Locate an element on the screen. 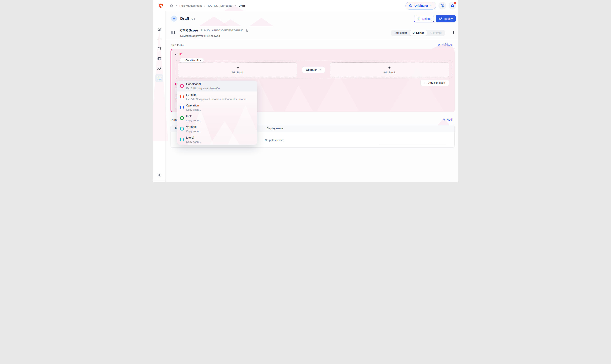 The height and width of the screenshot is (364, 611). tab-ai-prompt: AI prompt is located at coordinates (436, 33).